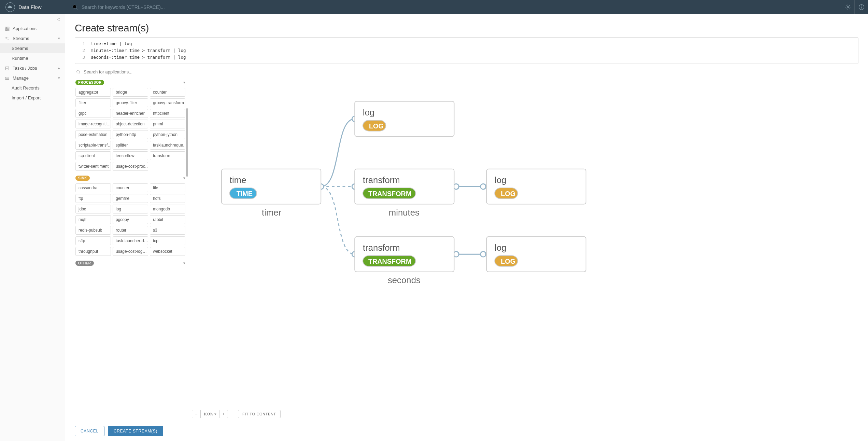 This screenshot has width=868, height=441. Describe the element at coordinates (134, 72) in the screenshot. I see `palette-search-input` at that location.